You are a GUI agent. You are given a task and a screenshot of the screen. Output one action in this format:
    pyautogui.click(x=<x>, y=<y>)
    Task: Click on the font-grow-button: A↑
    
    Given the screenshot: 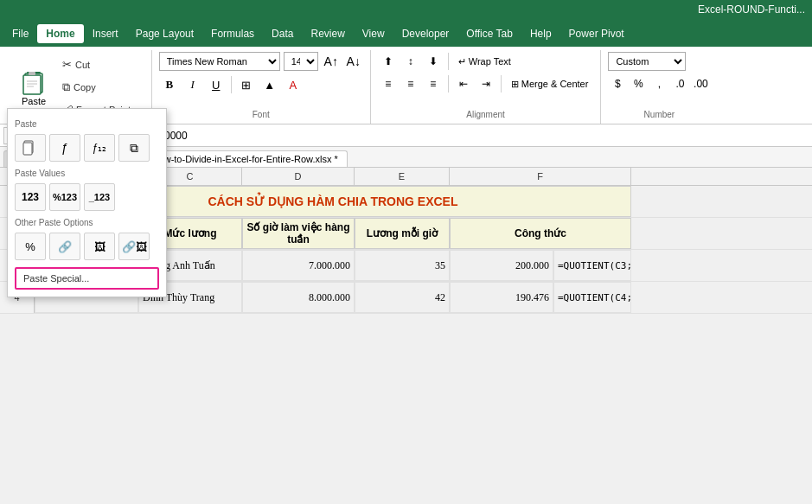 What is the action you would take?
    pyautogui.click(x=331, y=61)
    